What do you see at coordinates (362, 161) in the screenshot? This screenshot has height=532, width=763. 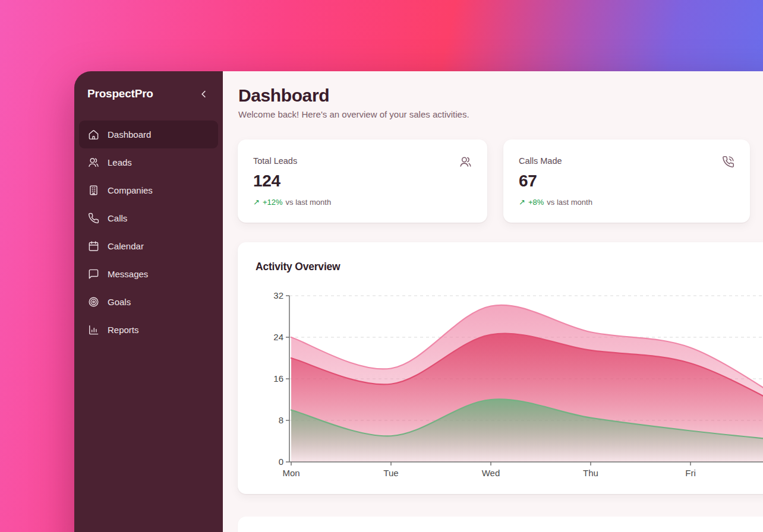 I see `stat-label: Total Leads` at bounding box center [362, 161].